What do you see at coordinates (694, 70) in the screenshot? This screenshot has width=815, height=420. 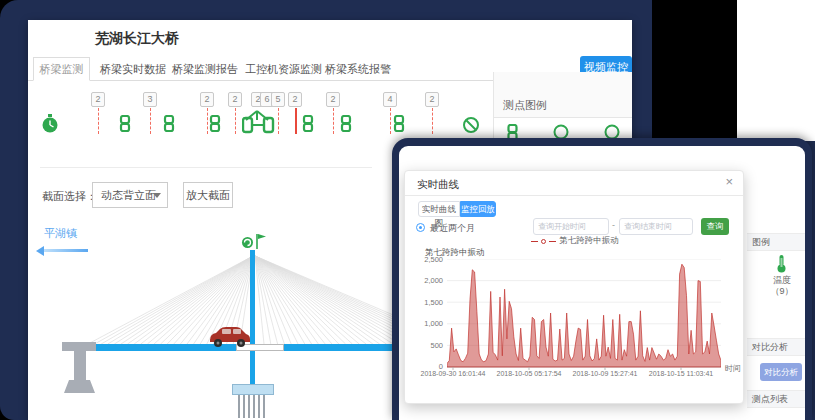 I see `black-screen-region` at bounding box center [694, 70].